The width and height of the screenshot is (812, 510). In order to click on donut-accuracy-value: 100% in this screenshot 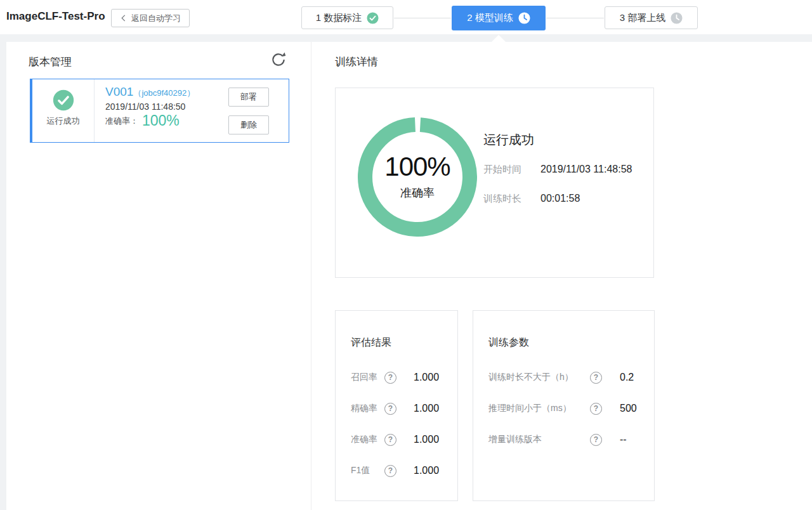, I will do `click(417, 167)`.